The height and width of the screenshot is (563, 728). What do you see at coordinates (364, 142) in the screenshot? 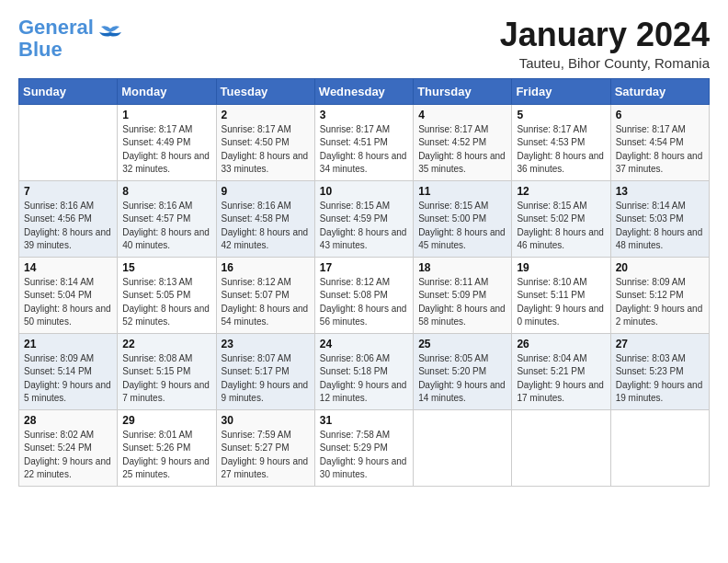
I see `calendar-week-row: 1 Sunrise: 8:17 AMSunset: 4:49 PMDayligh…` at bounding box center [364, 142].